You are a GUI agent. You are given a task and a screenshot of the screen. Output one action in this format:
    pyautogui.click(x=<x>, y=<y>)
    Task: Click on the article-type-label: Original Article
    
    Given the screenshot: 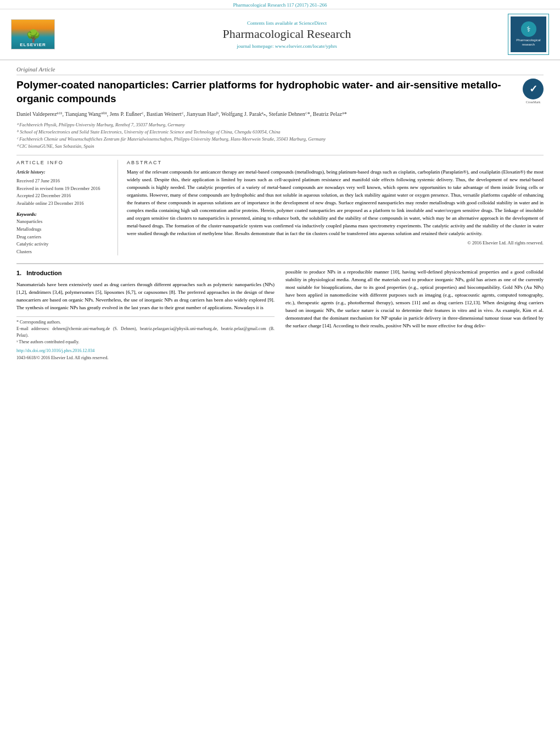 What is the action you would take?
    pyautogui.click(x=280, y=70)
    